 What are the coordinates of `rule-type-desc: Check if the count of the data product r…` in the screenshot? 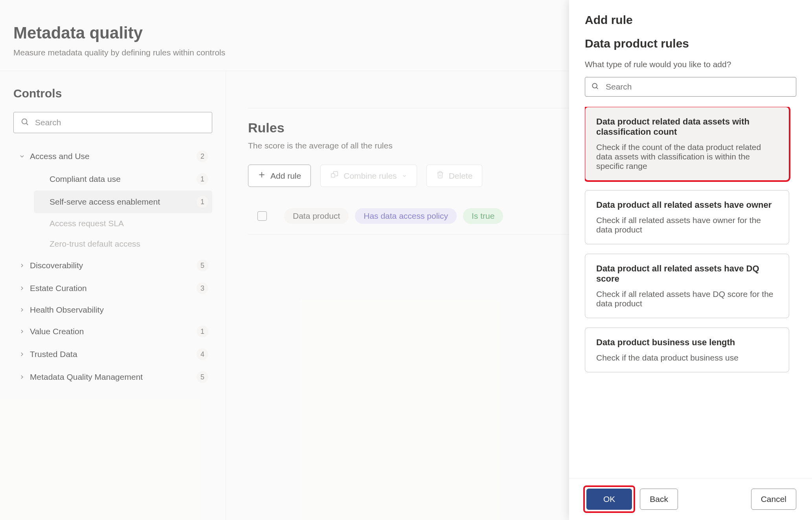 It's located at (687, 157).